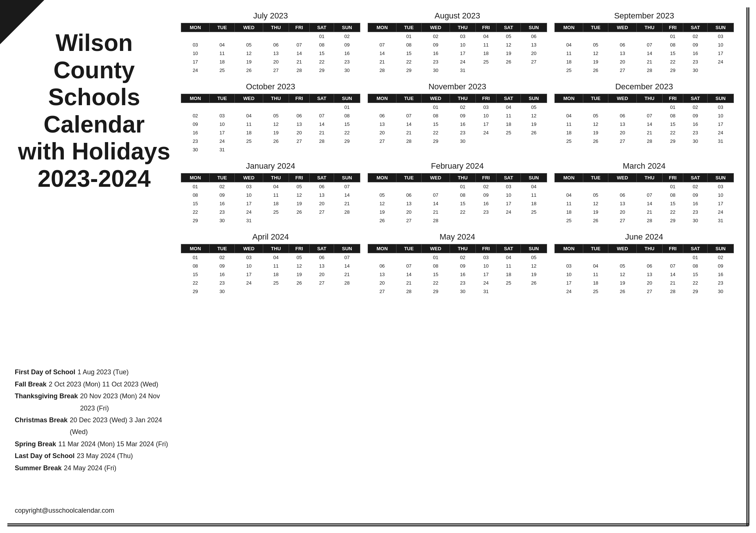 The width and height of the screenshot is (756, 533). What do you see at coordinates (271, 62) in the screenshot?
I see `calendar-week-row: 17181920212223` at bounding box center [271, 62].